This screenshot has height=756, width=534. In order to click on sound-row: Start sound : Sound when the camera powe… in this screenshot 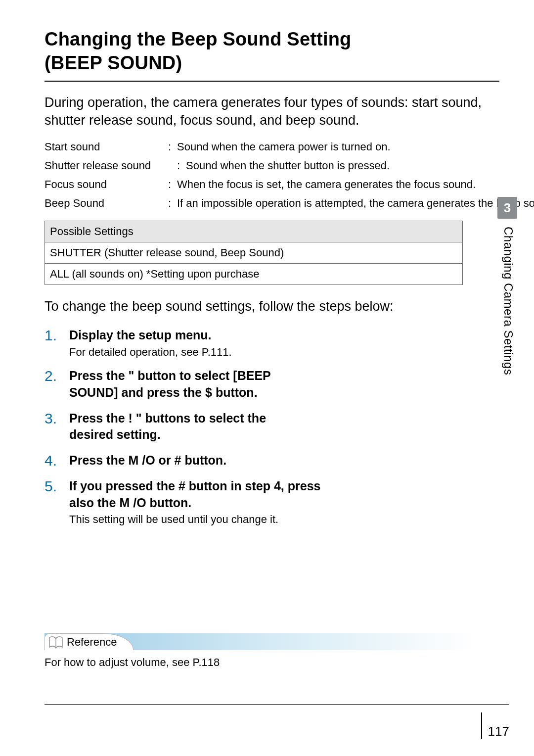, I will do `click(272, 147)`.